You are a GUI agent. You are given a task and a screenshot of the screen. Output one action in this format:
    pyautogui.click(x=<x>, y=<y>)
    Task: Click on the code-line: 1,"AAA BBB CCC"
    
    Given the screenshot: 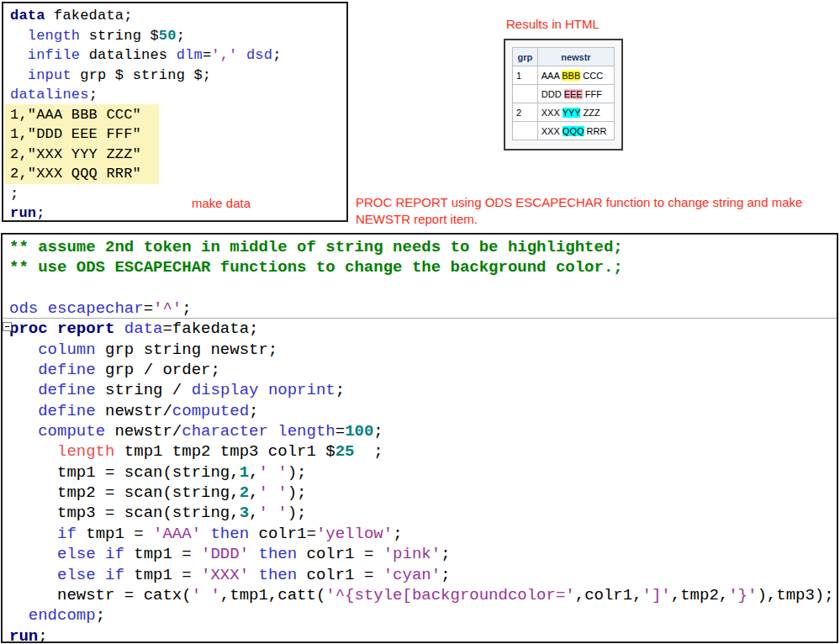 What is the action you would take?
    pyautogui.click(x=178, y=115)
    